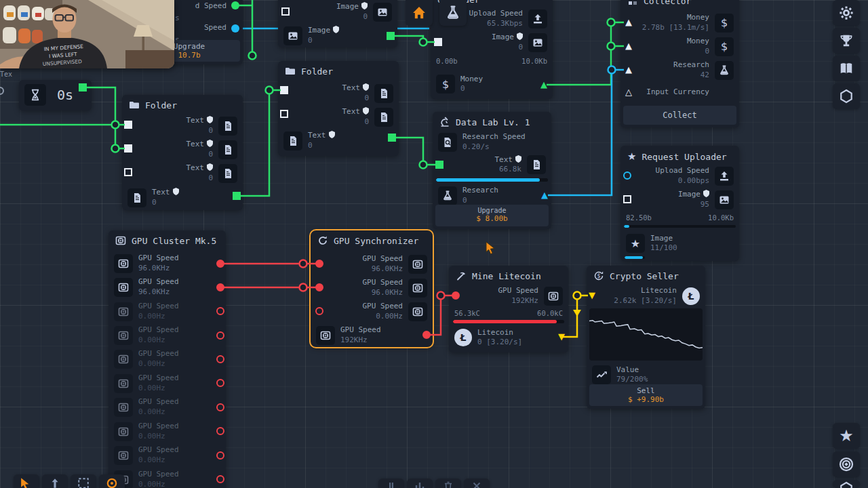 This screenshot has height=488, width=868. Describe the element at coordinates (83, 481) in the screenshot. I see `marquee-tool-button` at that location.